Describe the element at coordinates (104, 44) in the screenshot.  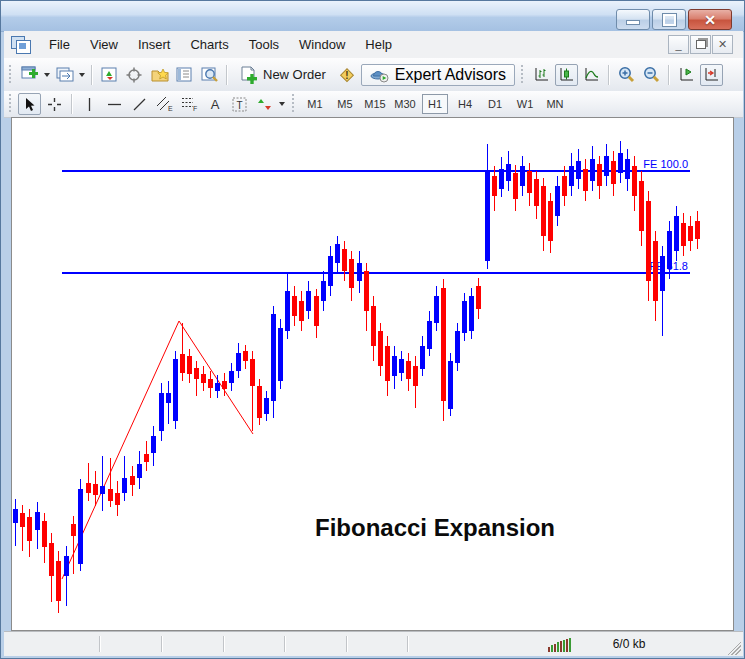
I see `menu-view: View` at that location.